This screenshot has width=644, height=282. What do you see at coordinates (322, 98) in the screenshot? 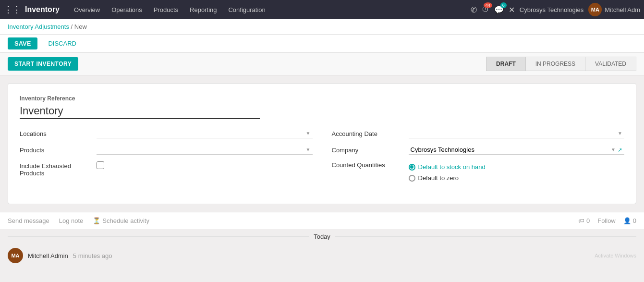
I see `ref-label: Inventory Reference` at bounding box center [322, 98].